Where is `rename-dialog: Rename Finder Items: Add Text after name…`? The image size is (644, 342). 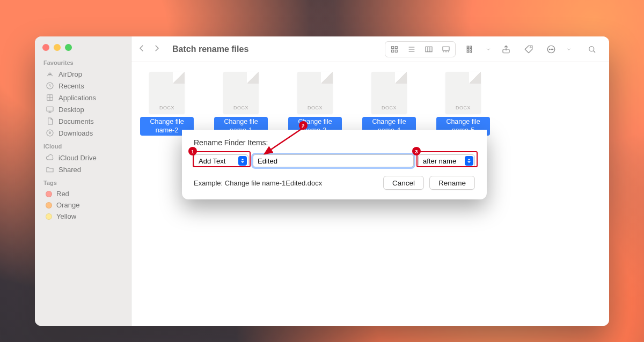
rename-dialog: Rename Finder Items: Add Text after name… is located at coordinates (334, 165).